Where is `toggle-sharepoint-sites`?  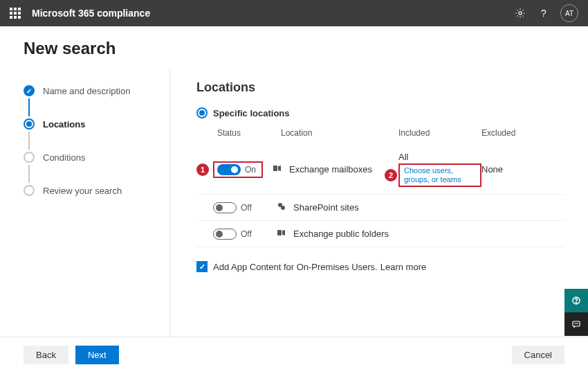
toggle-sharepoint-sites is located at coordinates (225, 208).